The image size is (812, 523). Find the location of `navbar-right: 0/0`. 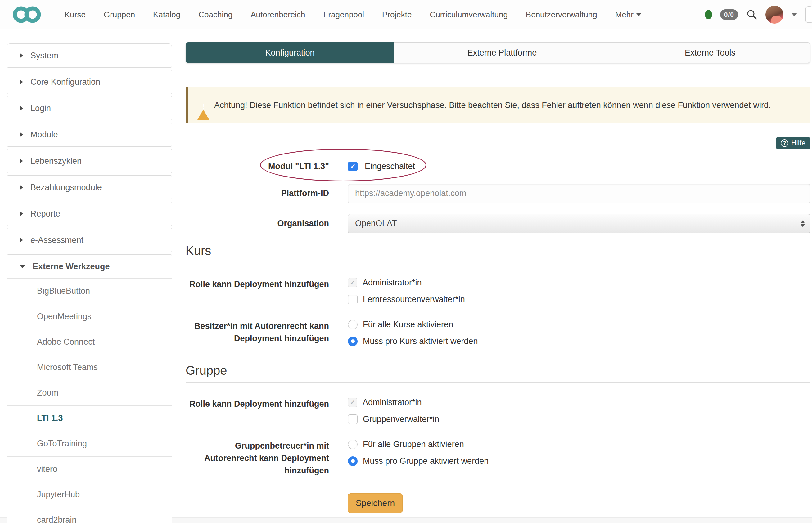

navbar-right: 0/0 is located at coordinates (758, 14).